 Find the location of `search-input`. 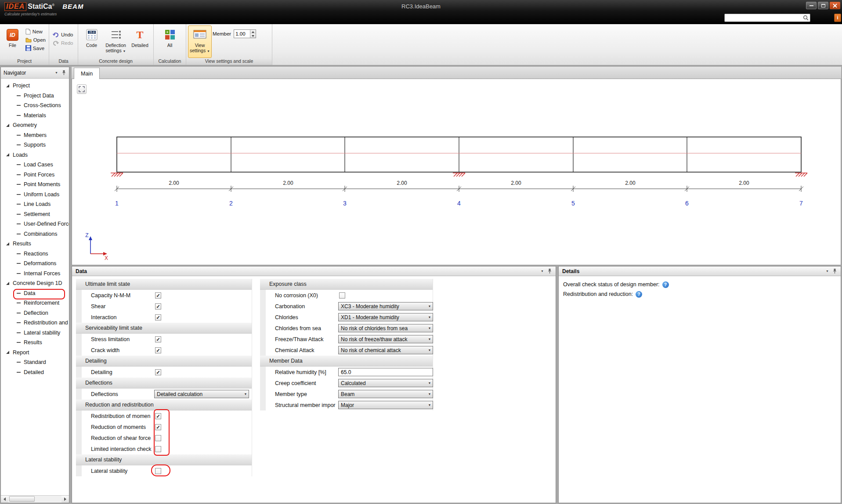

search-input is located at coordinates (764, 18).